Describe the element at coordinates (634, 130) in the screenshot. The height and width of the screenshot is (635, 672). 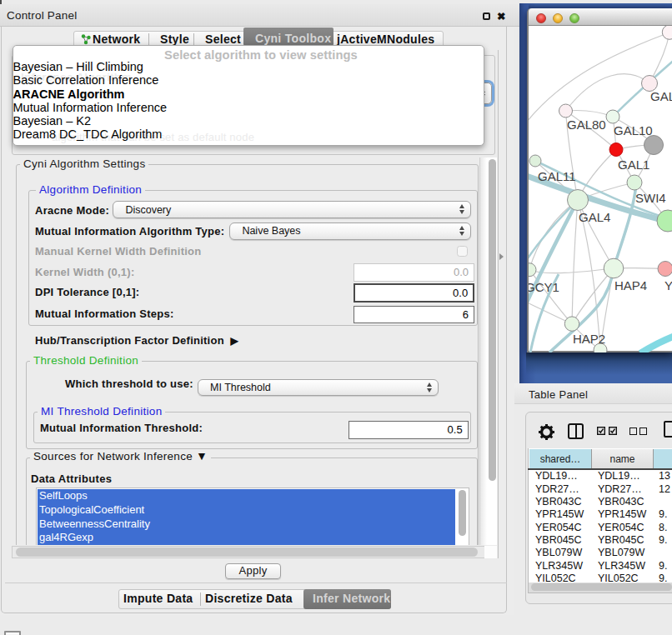
I see `svg-text: GAL10` at that location.